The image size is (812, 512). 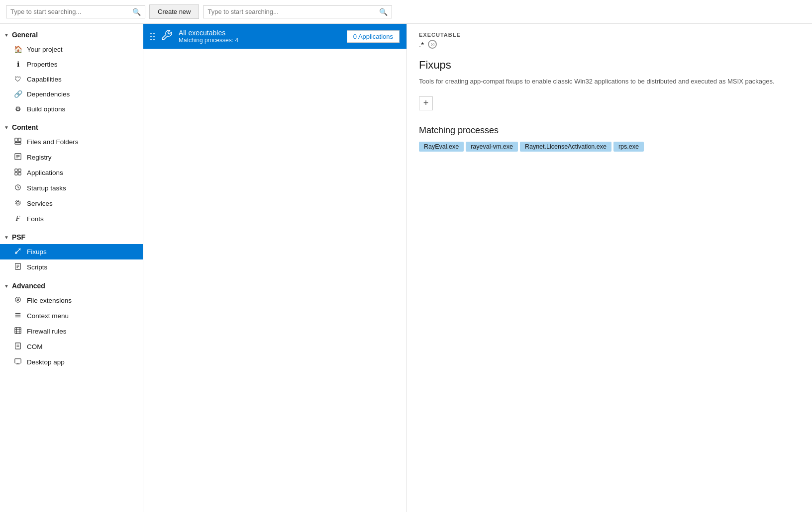 What do you see at coordinates (609, 35) in the screenshot?
I see `executable-label: EXECUTABLE` at bounding box center [609, 35].